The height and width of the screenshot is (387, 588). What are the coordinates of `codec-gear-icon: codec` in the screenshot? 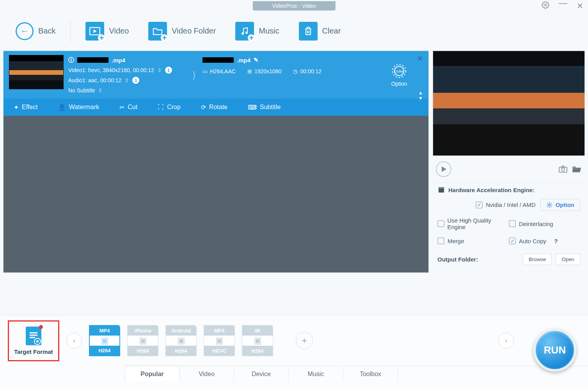 It's located at (399, 71).